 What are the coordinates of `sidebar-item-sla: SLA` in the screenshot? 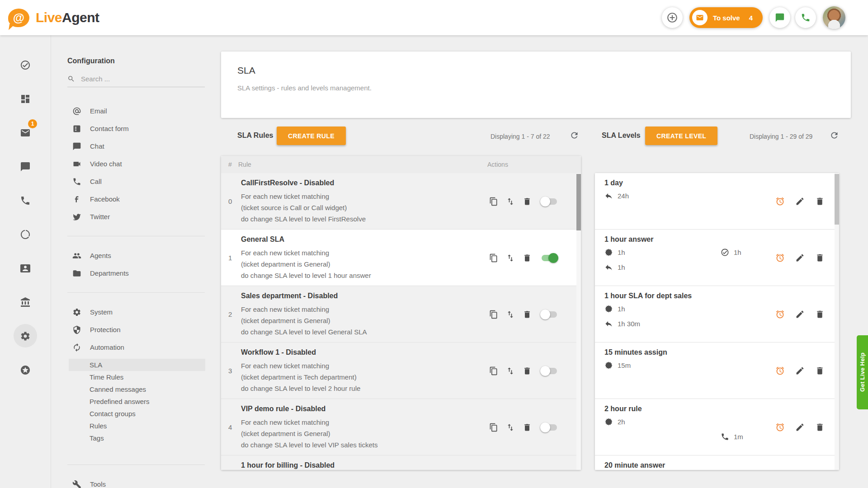 It's located at (137, 365).